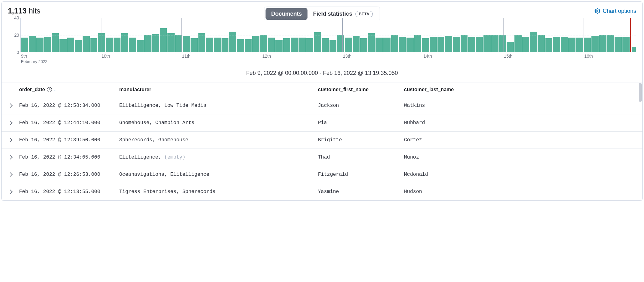  Describe the element at coordinates (361, 106) in the screenshot. I see `cell-first-name: Jackson` at that location.